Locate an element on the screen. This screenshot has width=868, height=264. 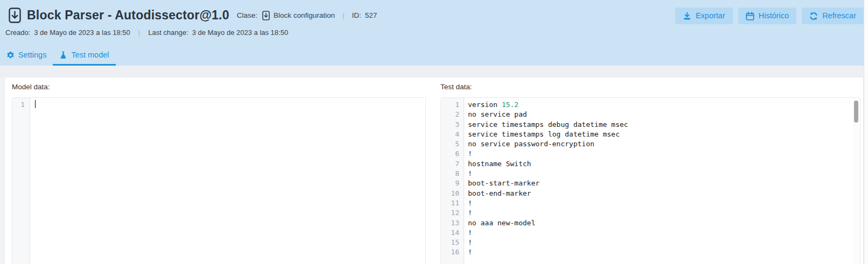
code-line: no service pad is located at coordinates (664, 115).